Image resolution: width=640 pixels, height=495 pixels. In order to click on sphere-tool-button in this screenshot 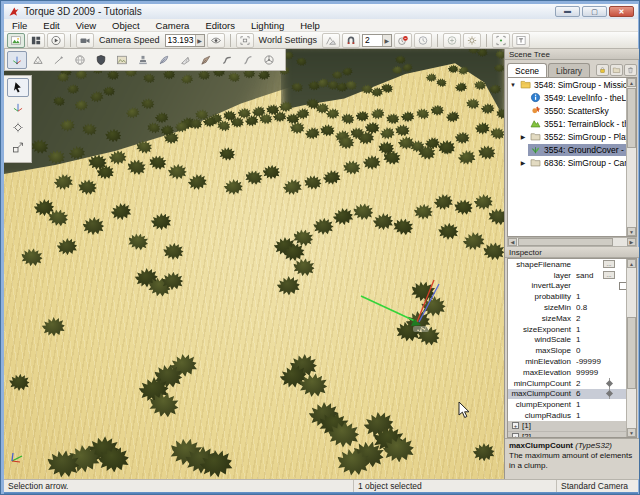, I will do `click(80, 60)`.